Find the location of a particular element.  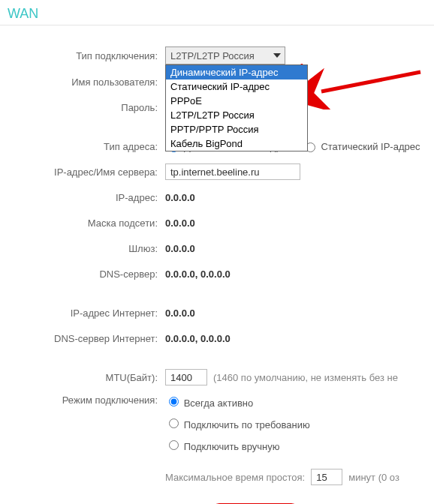

server-input is located at coordinates (233, 172).